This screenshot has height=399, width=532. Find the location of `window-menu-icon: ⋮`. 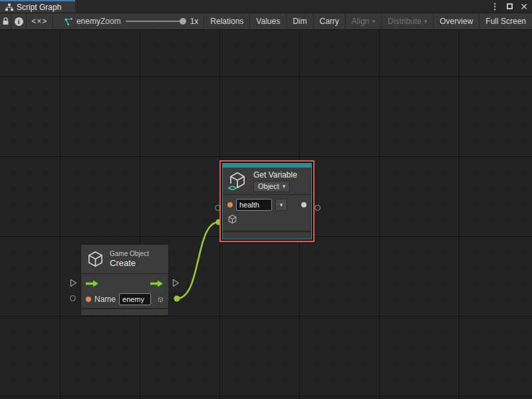

window-menu-icon: ⋮ is located at coordinates (495, 7).